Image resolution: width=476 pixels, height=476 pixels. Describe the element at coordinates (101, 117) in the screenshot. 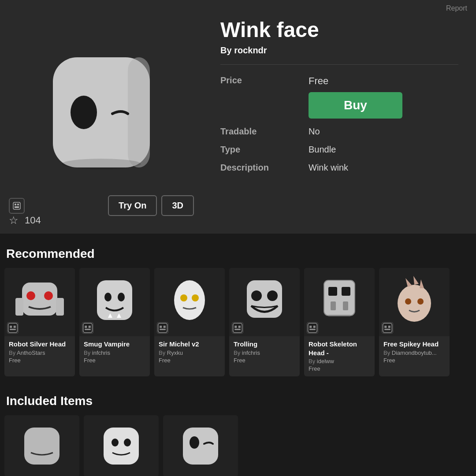

I see `item-preview` at that location.